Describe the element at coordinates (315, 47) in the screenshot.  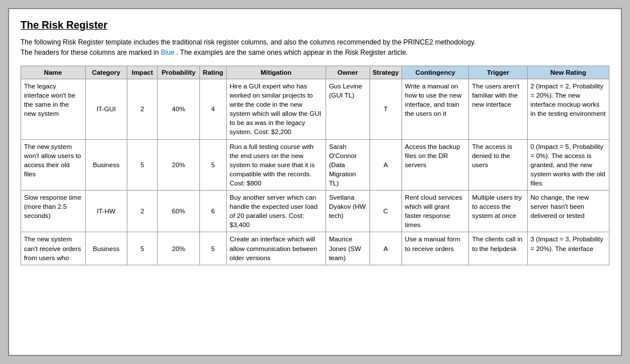
I see `description: The following Risk Register template inc…` at that location.